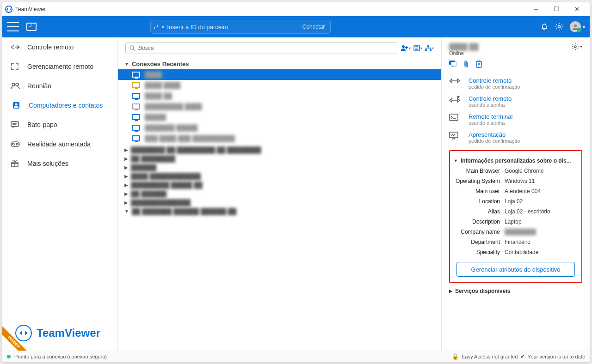 The image size is (592, 364). I want to click on group-row: ▼██ ███████ ██████ ██████ ██, so click(279, 212).